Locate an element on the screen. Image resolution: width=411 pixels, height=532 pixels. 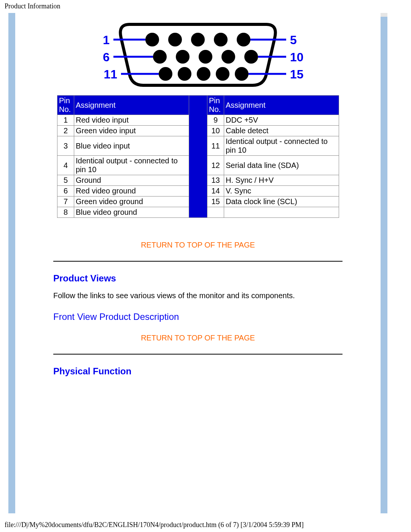
scrollbar-thumb is located at coordinates (384, 15).